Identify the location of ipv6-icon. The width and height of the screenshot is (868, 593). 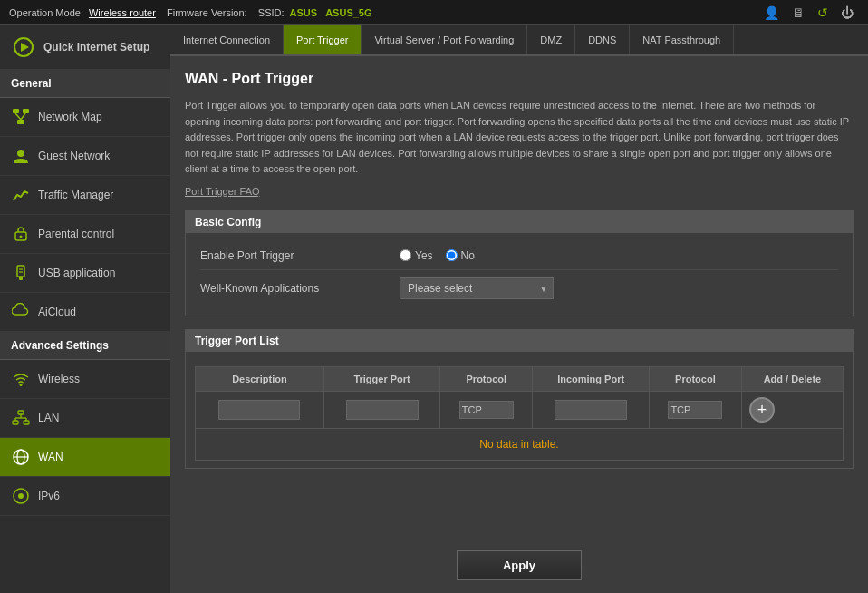
(21, 496).